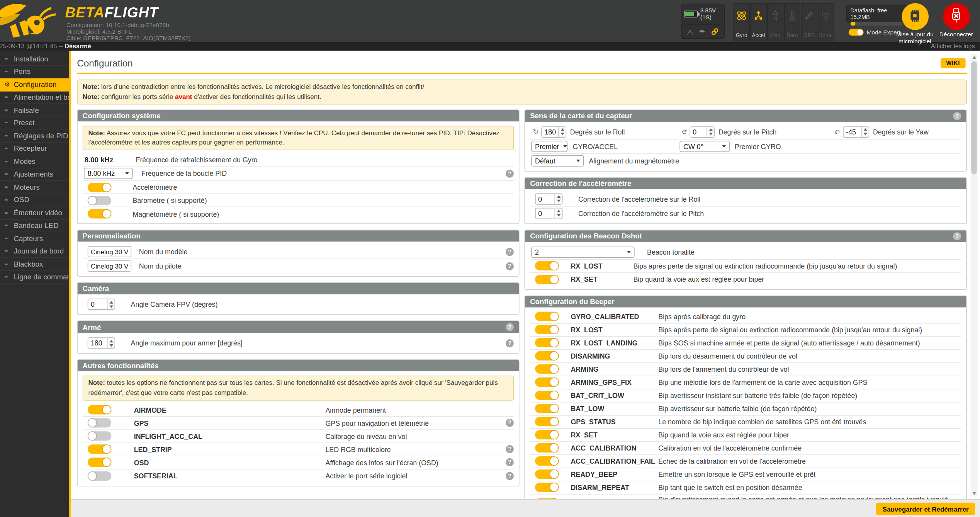 The image size is (980, 517). Describe the element at coordinates (101, 343) in the screenshot. I see `arming-angle-input: 180` at that location.